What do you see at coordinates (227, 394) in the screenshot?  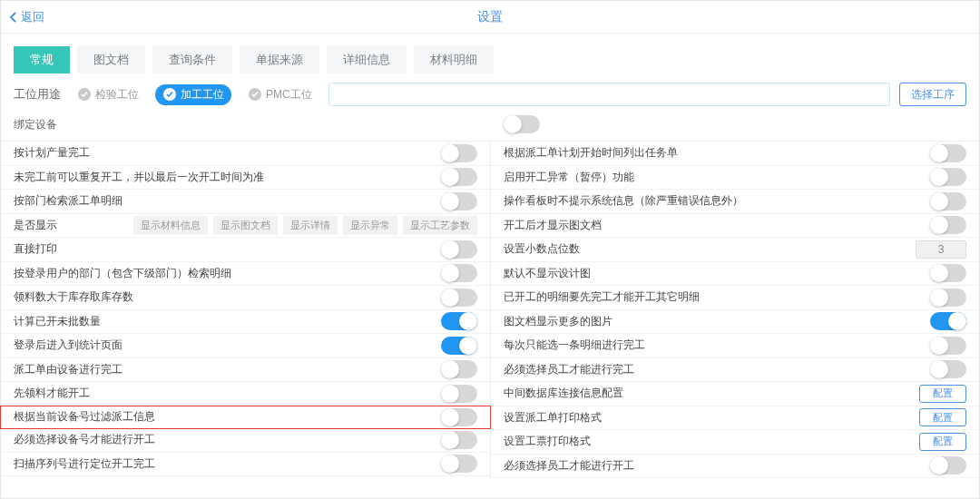 I see `setting-label: 先领料才能开工` at bounding box center [227, 394].